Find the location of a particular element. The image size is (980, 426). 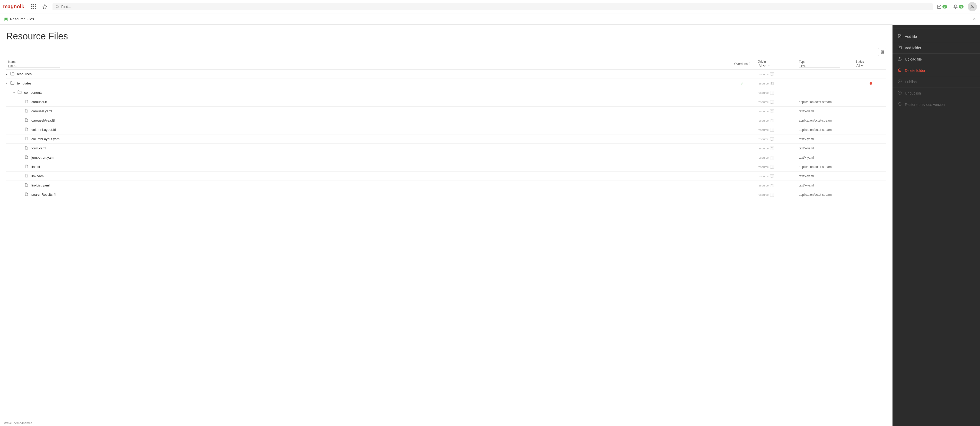

column-settings-button is located at coordinates (882, 52).